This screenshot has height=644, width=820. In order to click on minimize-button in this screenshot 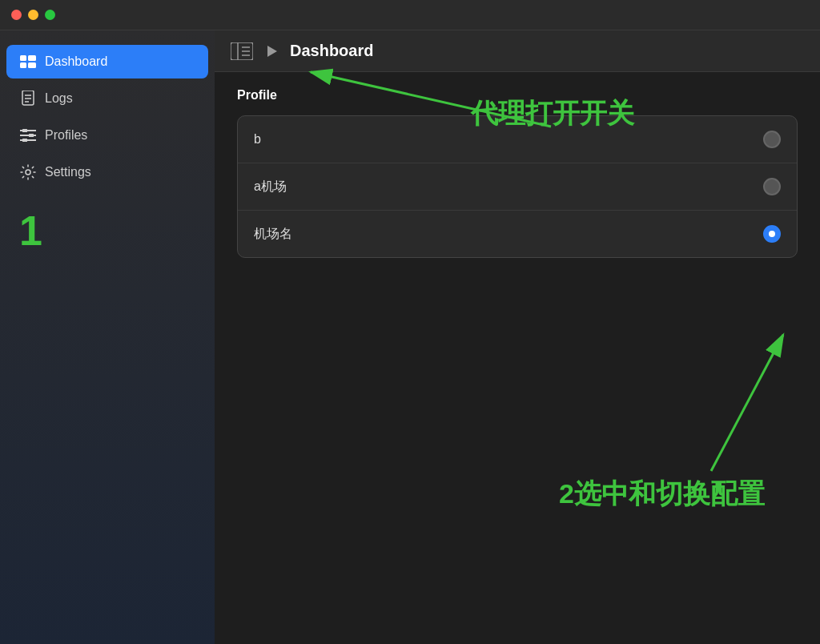, I will do `click(34, 14)`.